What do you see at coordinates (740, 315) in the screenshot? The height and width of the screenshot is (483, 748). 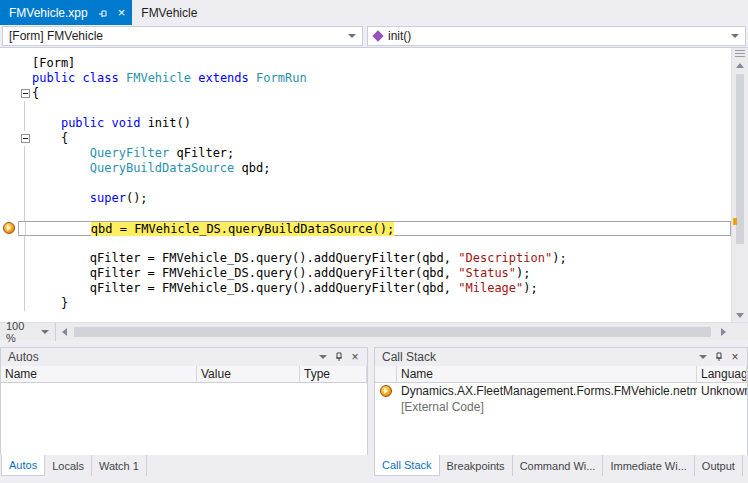 I see `scroll-down-button` at bounding box center [740, 315].